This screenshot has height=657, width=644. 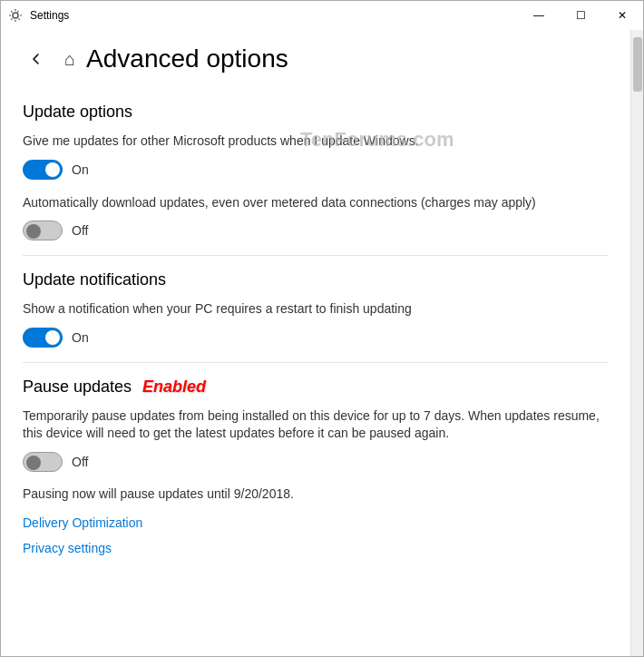 I want to click on toggle4-label: Off, so click(x=80, y=462).